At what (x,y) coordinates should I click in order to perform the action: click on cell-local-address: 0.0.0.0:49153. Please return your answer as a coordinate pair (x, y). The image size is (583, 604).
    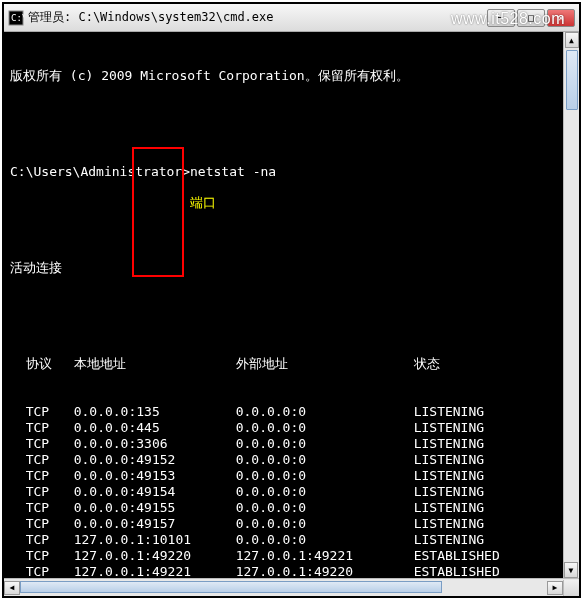
    Looking at the image, I should click on (155, 476).